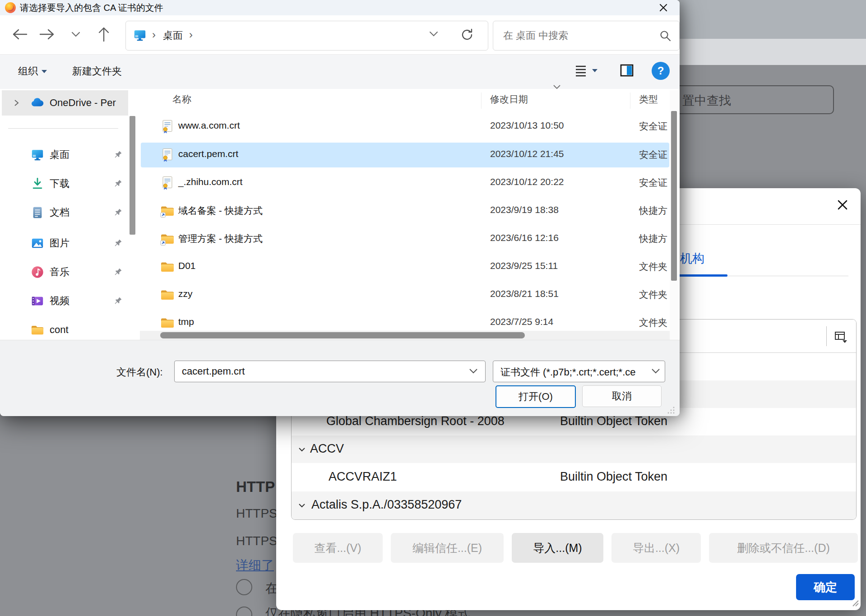 Image resolution: width=866 pixels, height=616 pixels. What do you see at coordinates (661, 71) in the screenshot?
I see `question-mark-icon: ?` at bounding box center [661, 71].